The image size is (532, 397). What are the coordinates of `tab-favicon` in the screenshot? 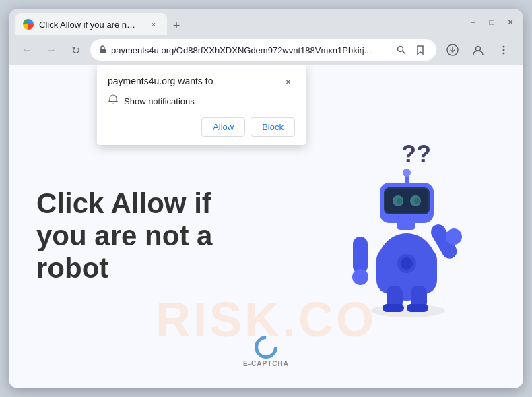 It's located at (28, 24).